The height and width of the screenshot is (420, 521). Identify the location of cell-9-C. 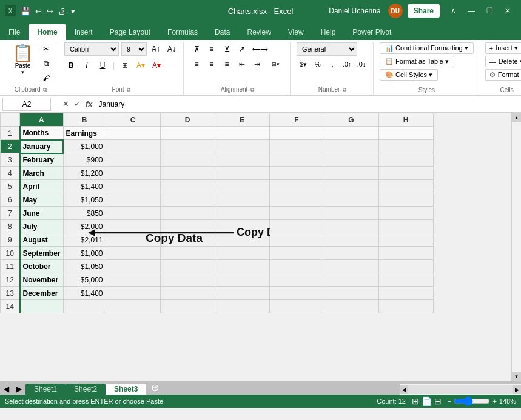
(133, 240).